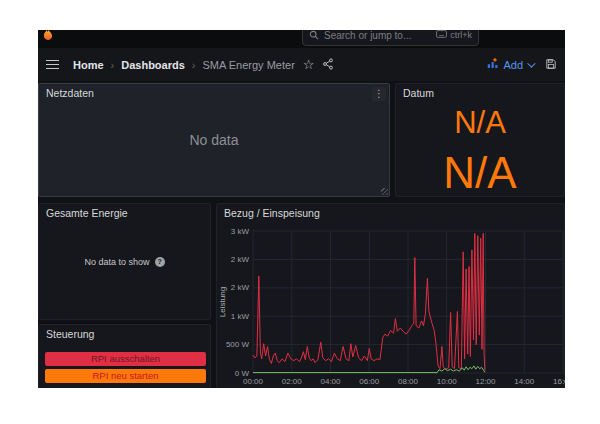 The image size is (600, 424). I want to click on svg-text: 12:00, so click(486, 382).